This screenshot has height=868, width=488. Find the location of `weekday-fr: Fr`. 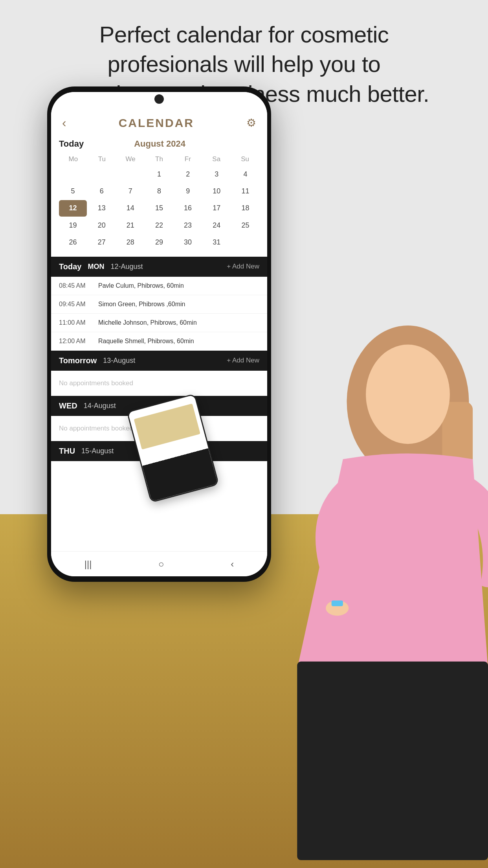

weekday-fr: Fr is located at coordinates (188, 159).